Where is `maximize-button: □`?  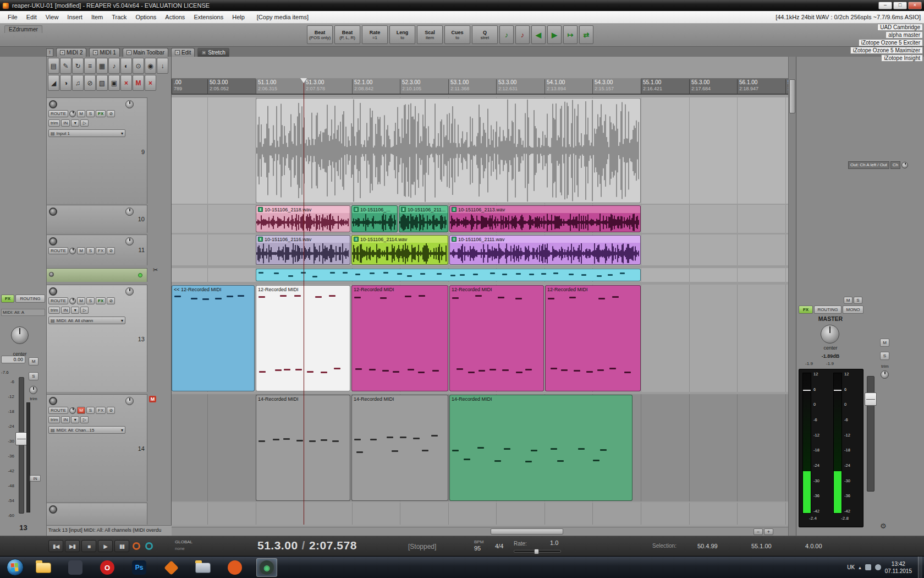 maximize-button: □ is located at coordinates (900, 6).